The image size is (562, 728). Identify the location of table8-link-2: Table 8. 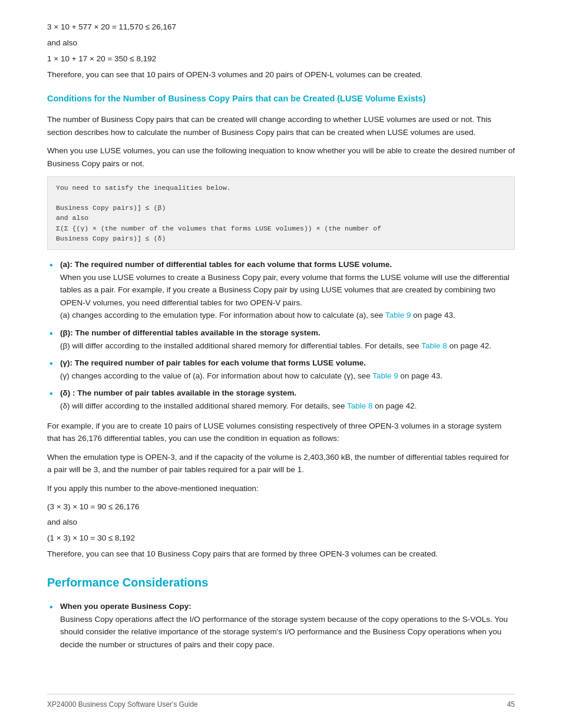
(360, 406).